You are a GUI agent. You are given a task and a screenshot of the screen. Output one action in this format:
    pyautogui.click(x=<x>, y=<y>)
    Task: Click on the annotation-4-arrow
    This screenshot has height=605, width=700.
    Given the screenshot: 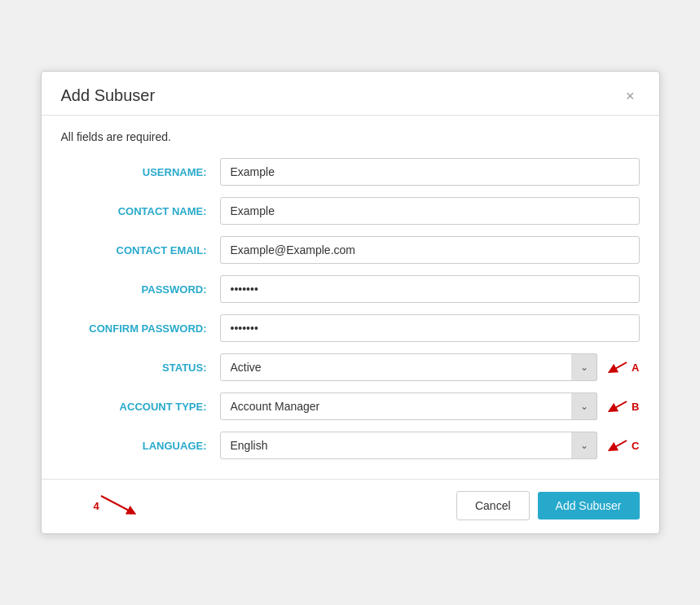 What is the action you would take?
    pyautogui.click(x=120, y=506)
    